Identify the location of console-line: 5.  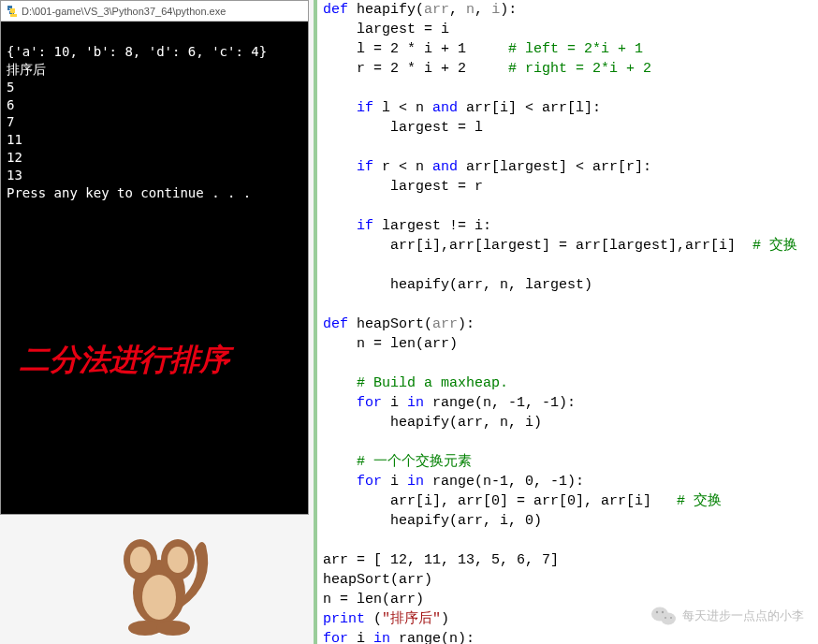
(10, 87).